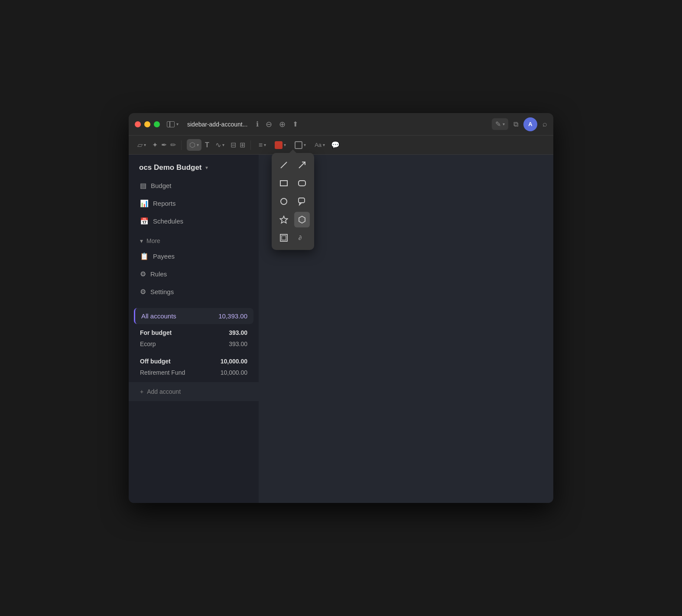 The image size is (682, 616). What do you see at coordinates (168, 221) in the screenshot?
I see `sidebar-item-schedules-label: Schedules` at bounding box center [168, 221].